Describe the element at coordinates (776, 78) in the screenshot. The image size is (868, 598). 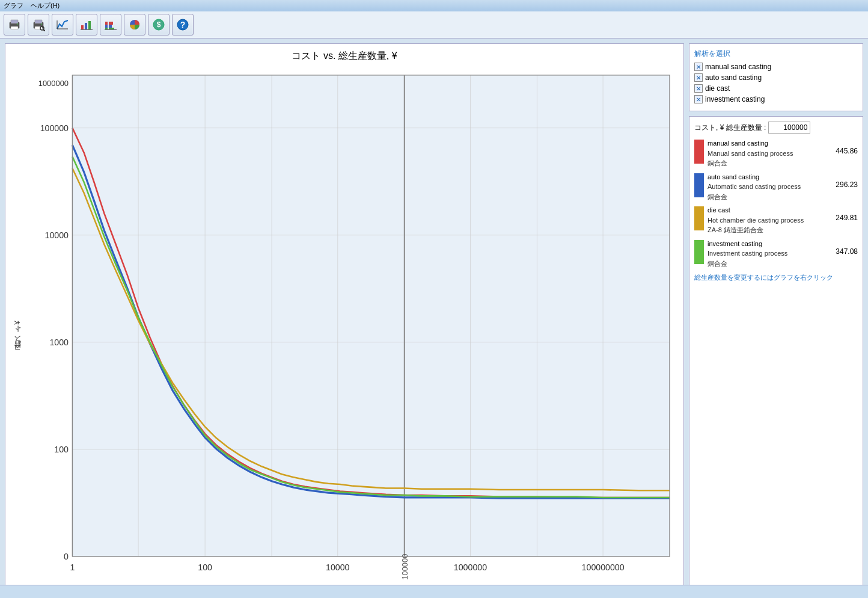
I see `analysis-item-auto: ✕ auto sand casting` at that location.